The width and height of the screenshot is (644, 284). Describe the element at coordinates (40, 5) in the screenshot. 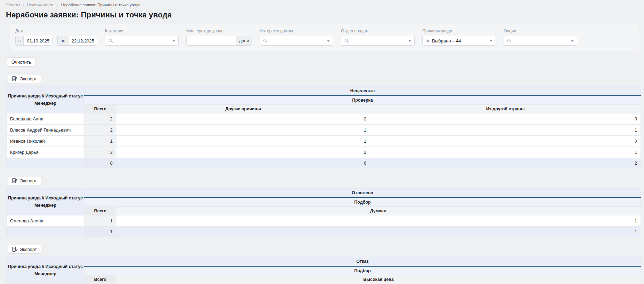

I see `breadcrumb-link-realty: Недвижимость` at that location.